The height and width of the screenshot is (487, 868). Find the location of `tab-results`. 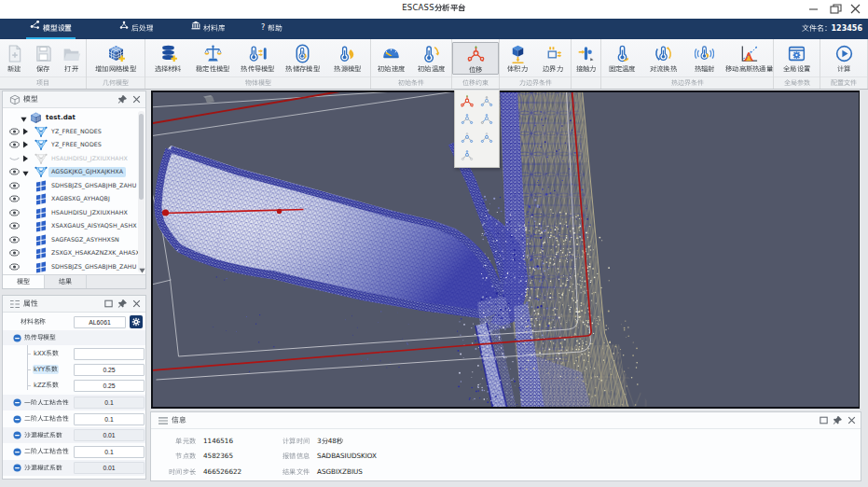

tab-results is located at coordinates (65, 282).